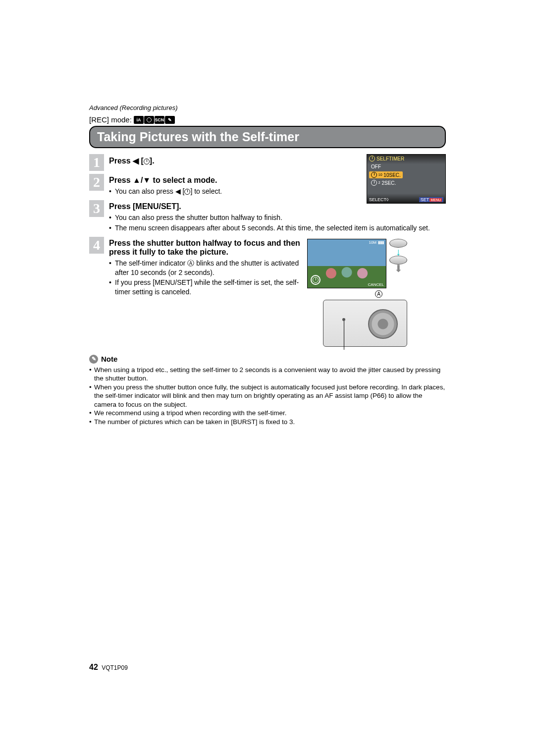  Describe the element at coordinates (268, 292) in the screenshot. I see `step-4: 4 Press the shutter button halfway to fo…` at that location.